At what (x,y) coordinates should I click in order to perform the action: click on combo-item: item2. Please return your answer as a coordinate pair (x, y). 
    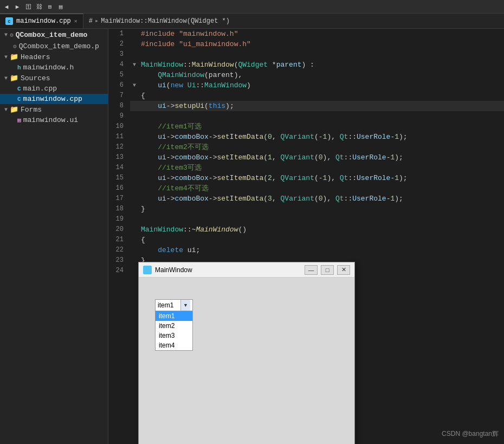
    Looking at the image, I should click on (174, 326).